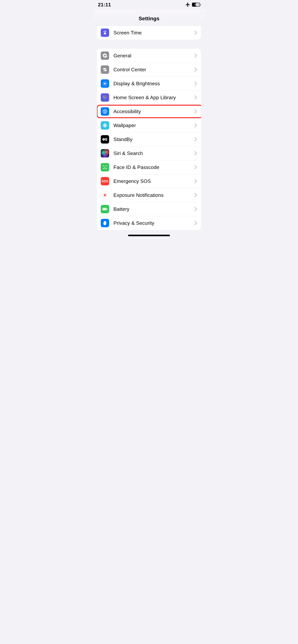  Describe the element at coordinates (149, 195) in the screenshot. I see `row-exposure-notifications: Exposure Notifications` at that location.